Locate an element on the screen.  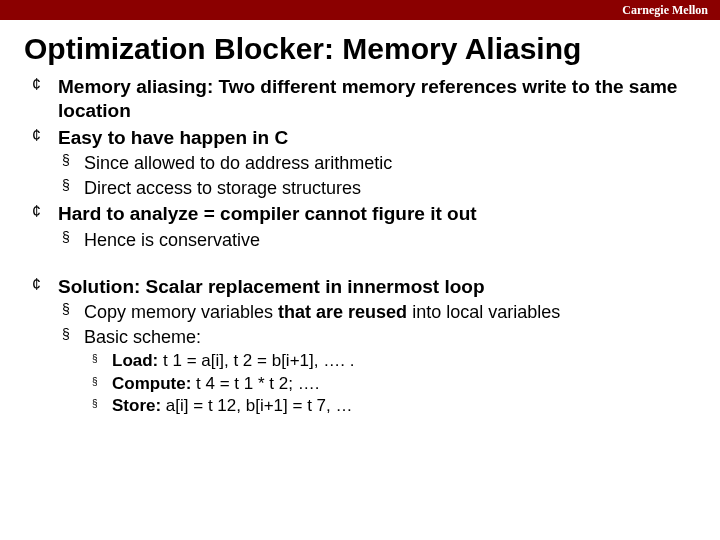
bullet-l2: § Basic scheme: is located at coordinates (379, 338).